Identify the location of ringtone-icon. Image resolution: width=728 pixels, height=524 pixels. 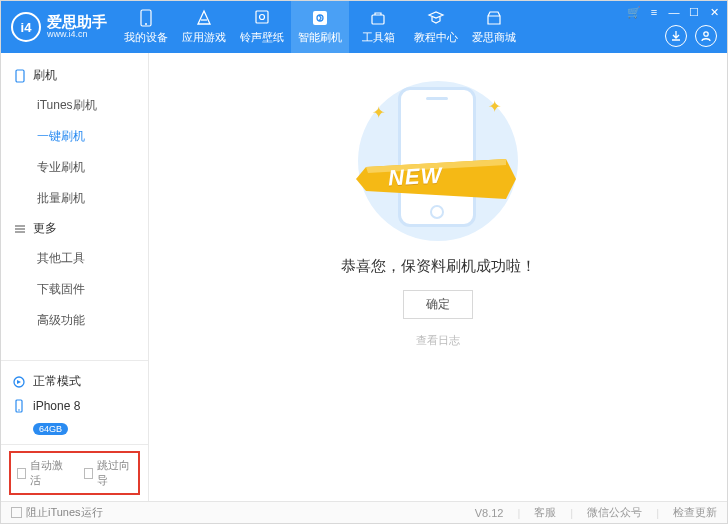
(262, 18).